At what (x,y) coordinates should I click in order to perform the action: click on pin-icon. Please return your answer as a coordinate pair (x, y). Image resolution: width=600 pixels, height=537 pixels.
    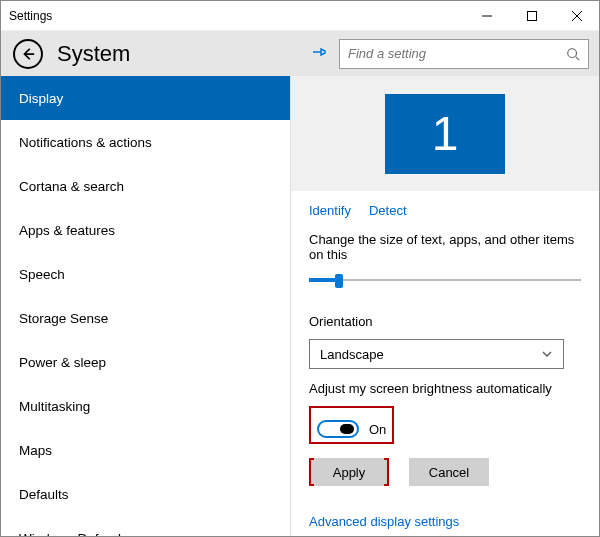
    Looking at the image, I should click on (319, 54).